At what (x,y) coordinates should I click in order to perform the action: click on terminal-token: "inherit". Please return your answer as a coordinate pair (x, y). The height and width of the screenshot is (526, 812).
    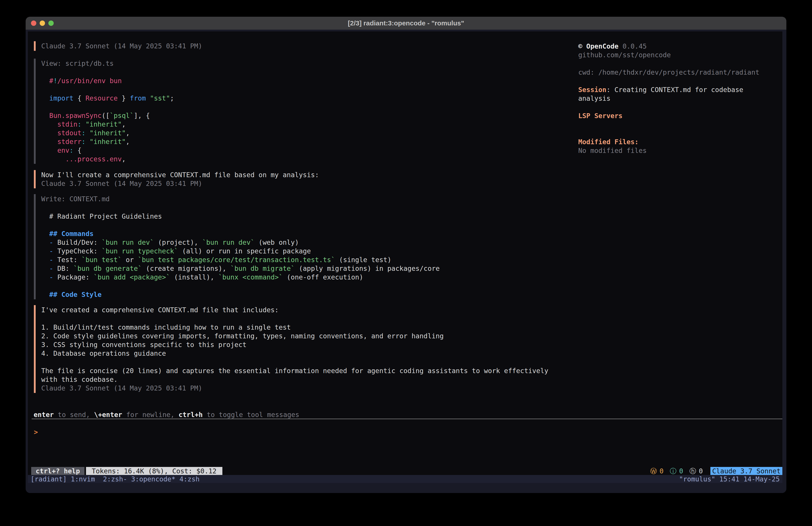
    Looking at the image, I should click on (108, 133).